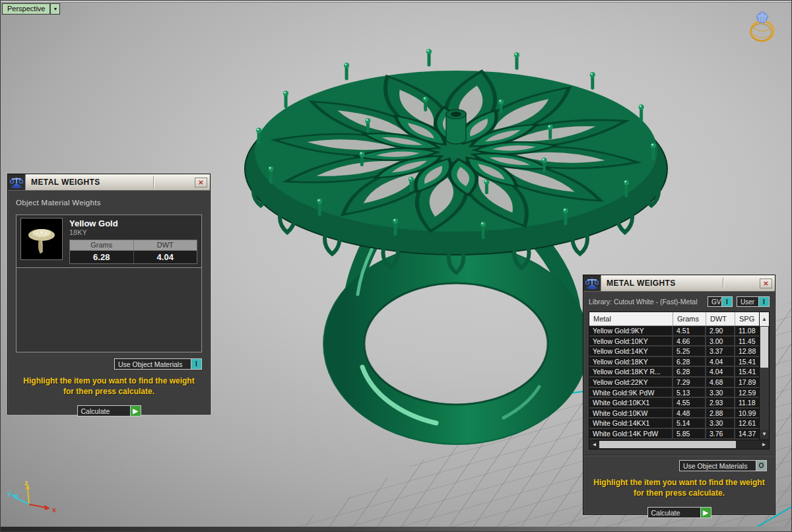 The image size is (792, 532). What do you see at coordinates (721, 319) in the screenshot?
I see `column-header-dwt: DWT` at bounding box center [721, 319].